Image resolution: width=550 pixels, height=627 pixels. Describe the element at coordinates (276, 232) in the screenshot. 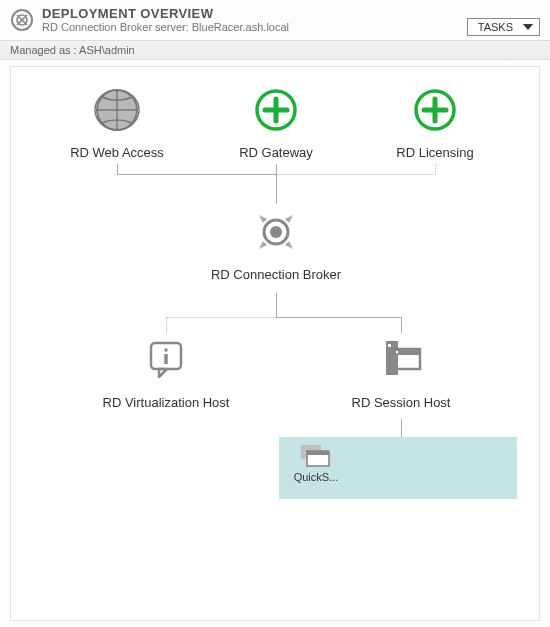

I see `broker-icon` at that location.